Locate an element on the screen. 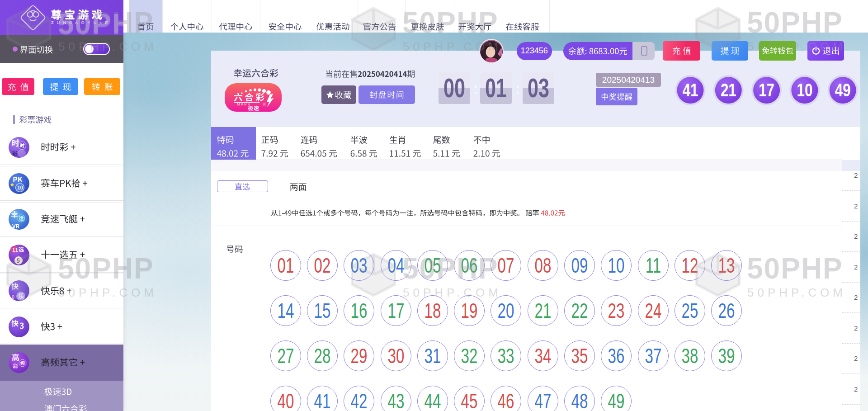  svg-text: 10 is located at coordinates (805, 90).